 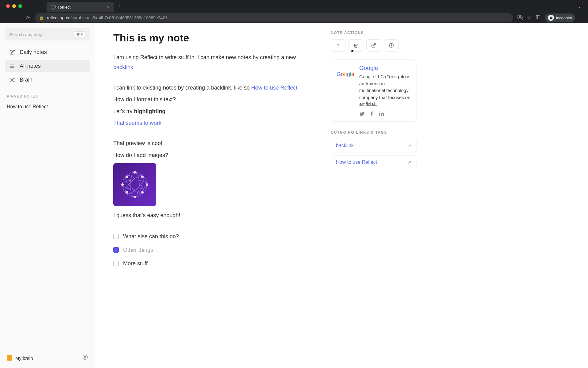 I want to click on search-input: Search anything... ⌘ K, so click(x=47, y=34).